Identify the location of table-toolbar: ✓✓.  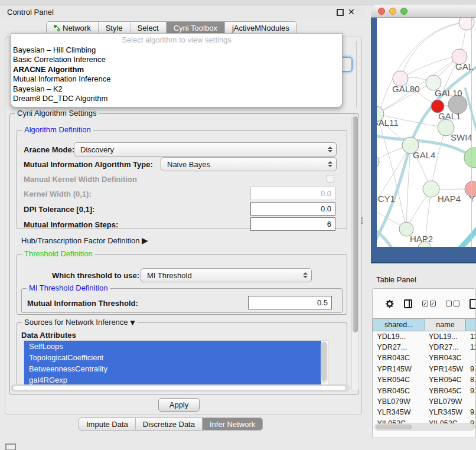
(424, 304).